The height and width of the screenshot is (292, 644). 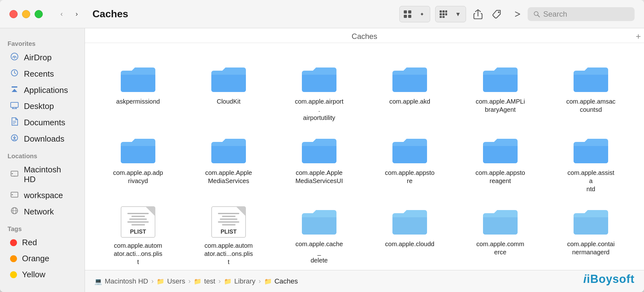 What do you see at coordinates (458, 14) in the screenshot?
I see `group-options-button: ▾` at bounding box center [458, 14].